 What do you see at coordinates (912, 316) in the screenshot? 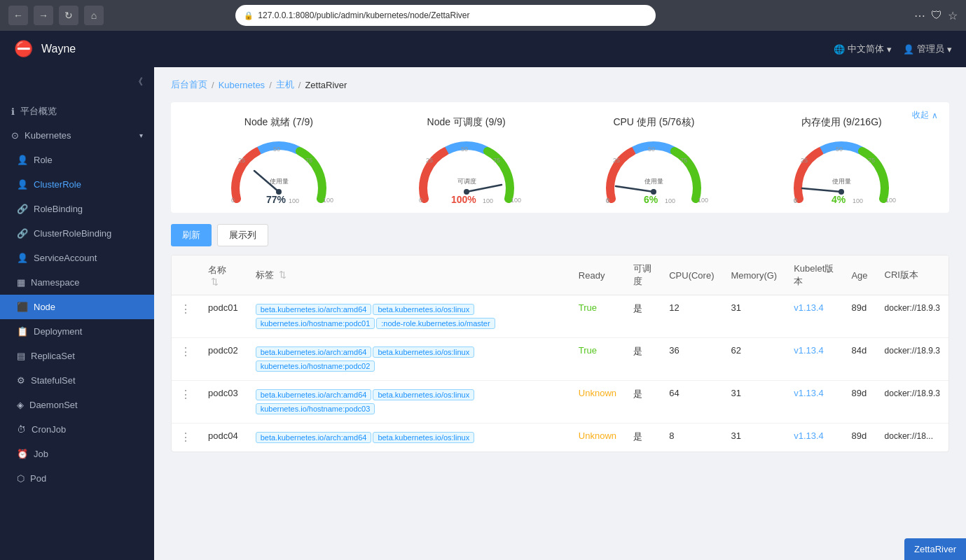
I see `cri-cell: docker://18.9.3` at bounding box center [912, 316].